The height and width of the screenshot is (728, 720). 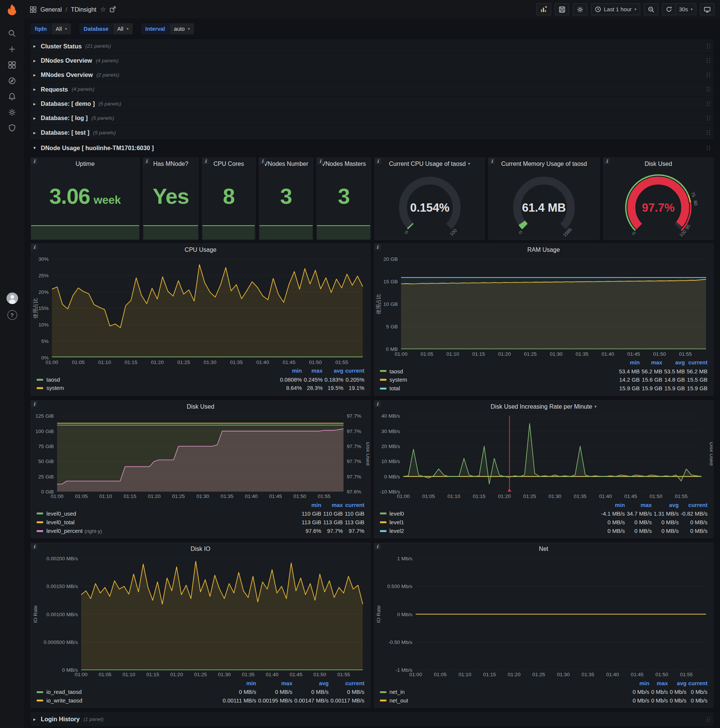 I want to click on legend-series-name: level0_total, so click(x=168, y=522).